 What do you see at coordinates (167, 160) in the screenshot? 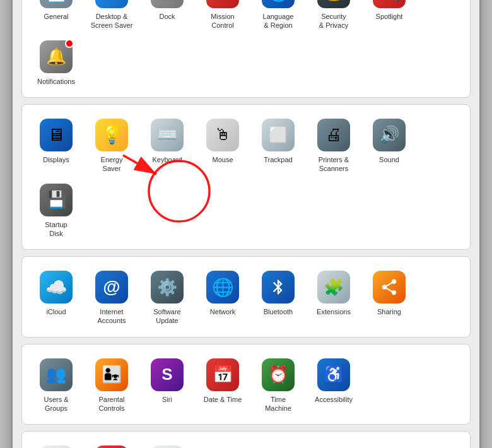
I see `icon-label: Keyboard` at bounding box center [167, 160].